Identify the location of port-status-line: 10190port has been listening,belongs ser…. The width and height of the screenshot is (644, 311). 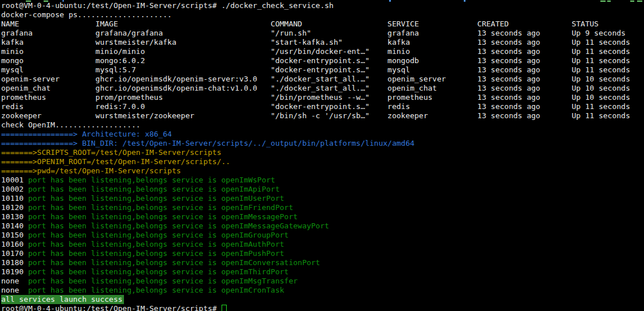
(323, 272).